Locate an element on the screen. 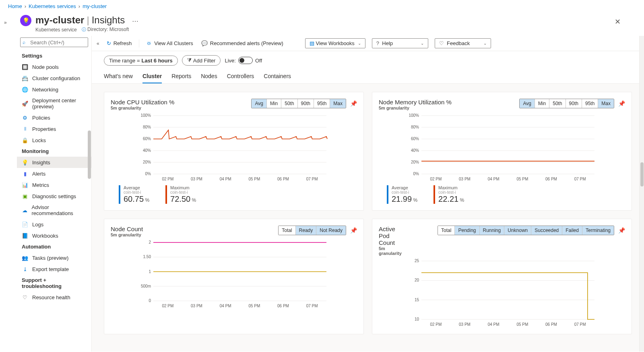 The image size is (644, 352). sidebar-item: ⚙Policies is located at coordinates (54, 118).